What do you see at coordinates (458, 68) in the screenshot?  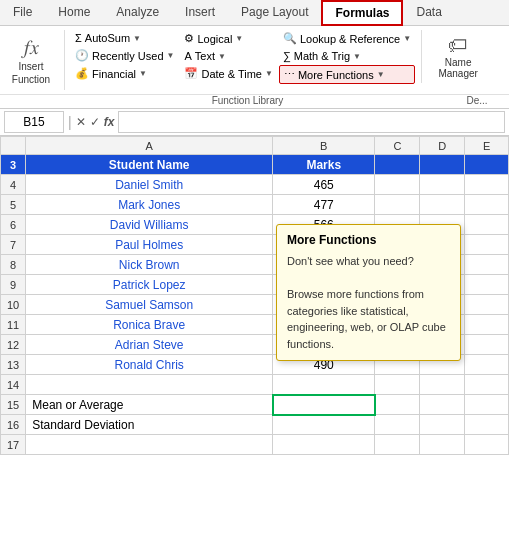 I see `name-manager-label: NameManager` at bounding box center [458, 68].